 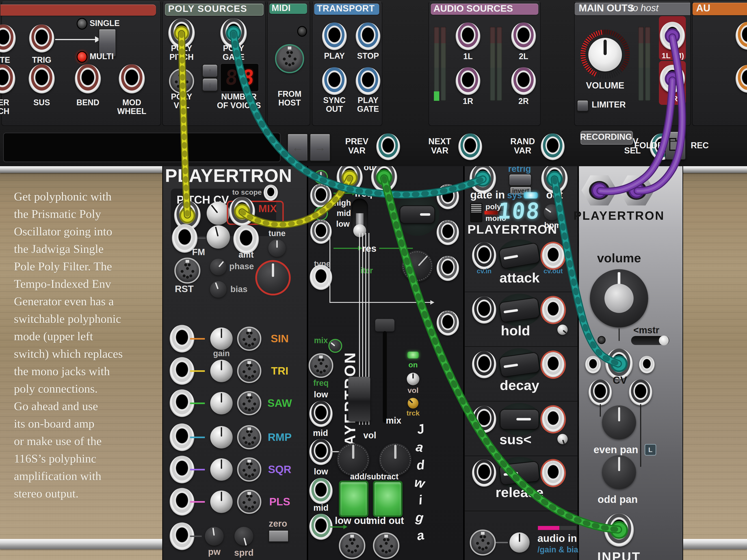 What do you see at coordinates (395, 460) in the screenshot?
I see `filter-mix-knob` at bounding box center [395, 460].